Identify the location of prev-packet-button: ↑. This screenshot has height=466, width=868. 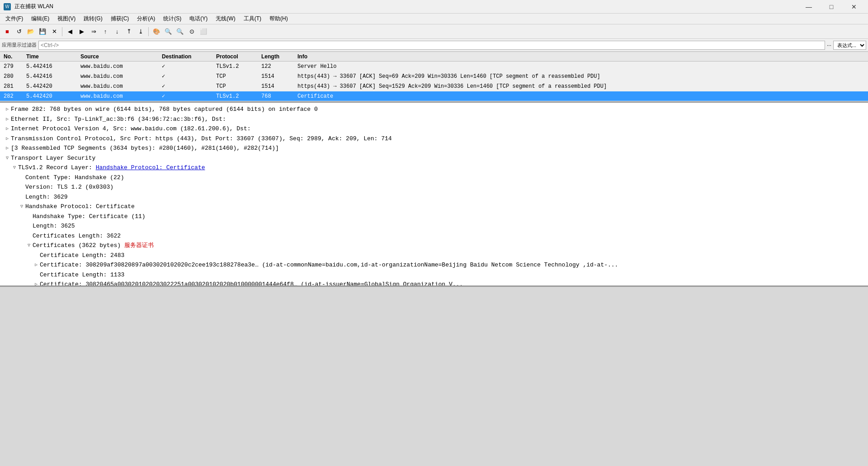
(105, 32).